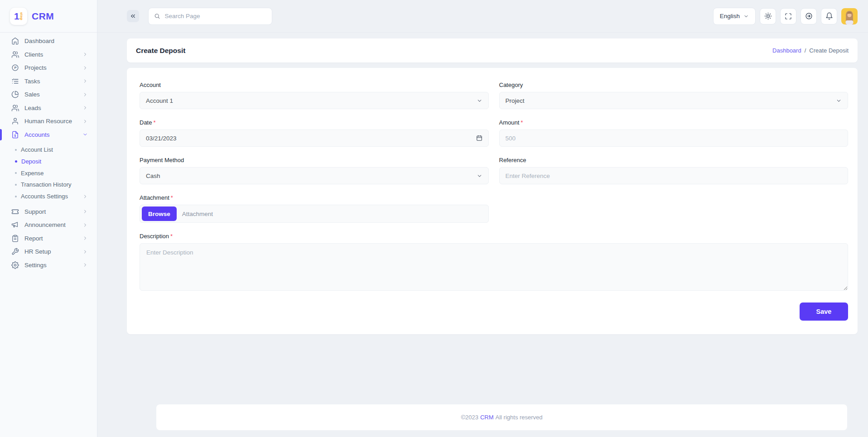 This screenshot has width=868, height=437. I want to click on sidebar-subitem-deposit: Deposit, so click(48, 162).